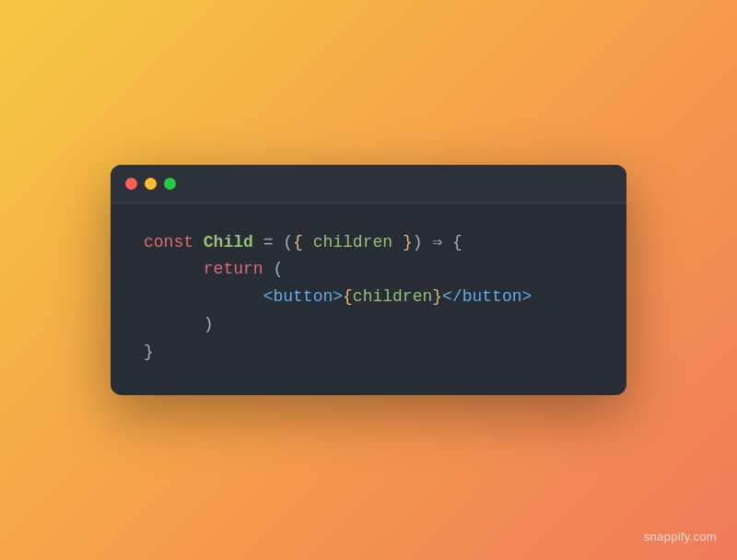 The width and height of the screenshot is (737, 560). What do you see at coordinates (173, 242) in the screenshot?
I see `keyword-const: const` at bounding box center [173, 242].